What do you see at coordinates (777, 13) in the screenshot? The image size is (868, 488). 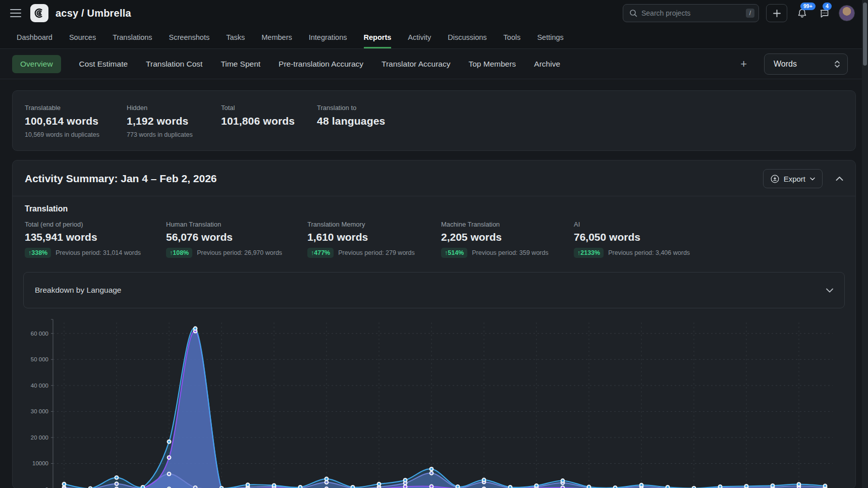 I see `plus-icon` at bounding box center [777, 13].